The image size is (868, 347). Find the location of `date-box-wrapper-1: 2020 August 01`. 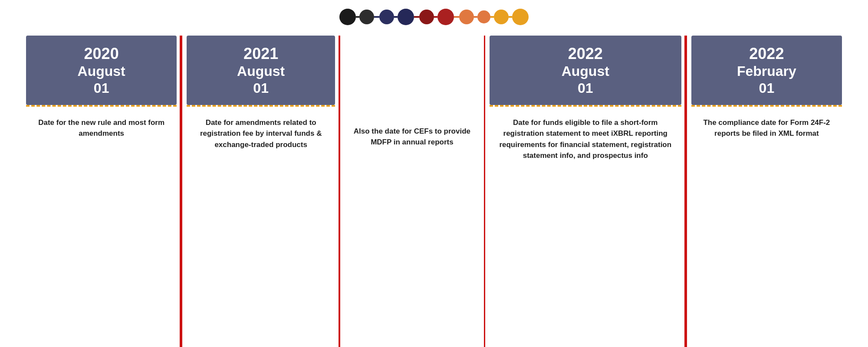

date-box-wrapper-1: 2020 August 01 is located at coordinates (102, 75).